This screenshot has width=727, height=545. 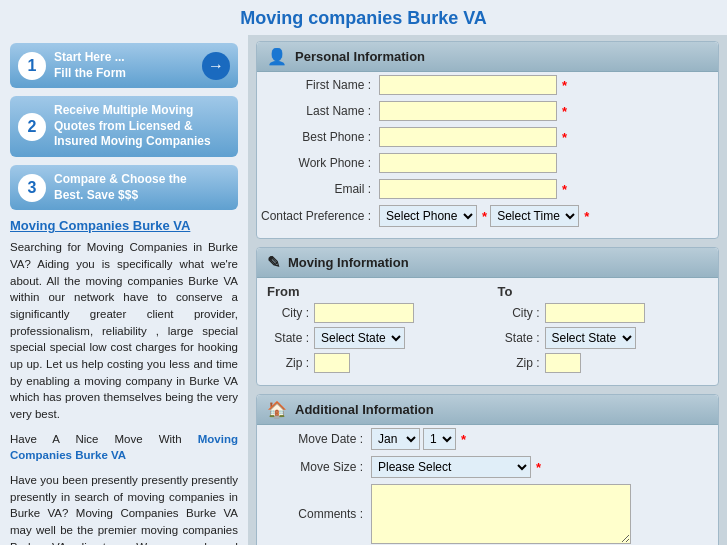 I want to click on sidebar-para2: Have A Nice Move With Moving Companies B…, so click(x=124, y=448).